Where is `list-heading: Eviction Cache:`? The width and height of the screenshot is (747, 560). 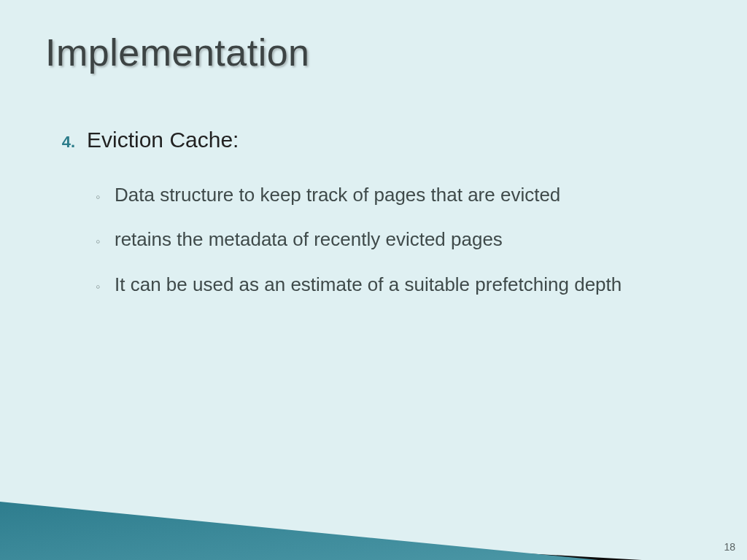
list-heading: Eviction Cache: is located at coordinates (163, 140).